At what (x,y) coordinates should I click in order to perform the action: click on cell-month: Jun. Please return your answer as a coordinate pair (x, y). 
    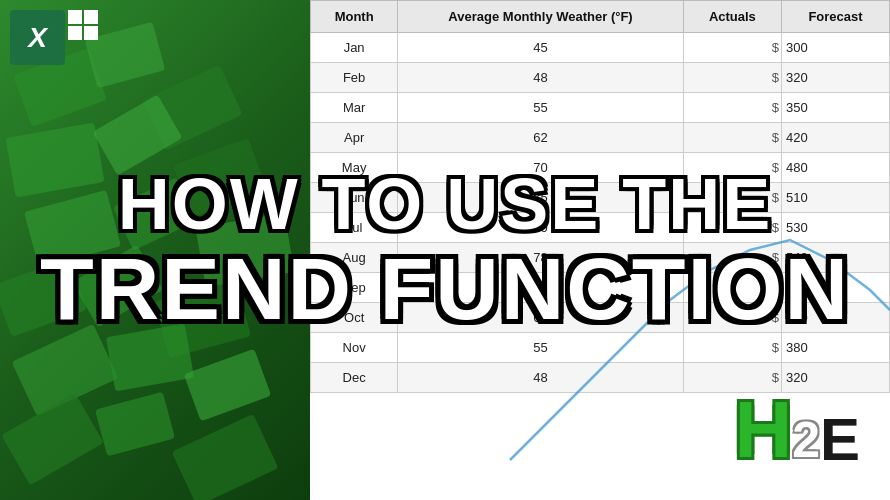
    Looking at the image, I should click on (354, 198).